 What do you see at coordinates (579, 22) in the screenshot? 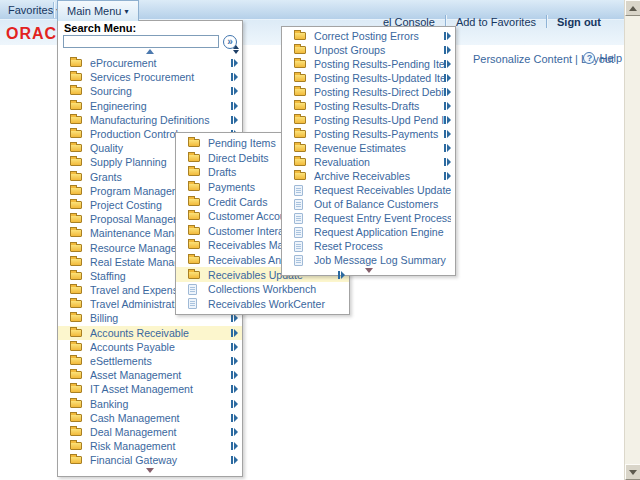
I see `sign-out-link: Sign out` at bounding box center [579, 22].